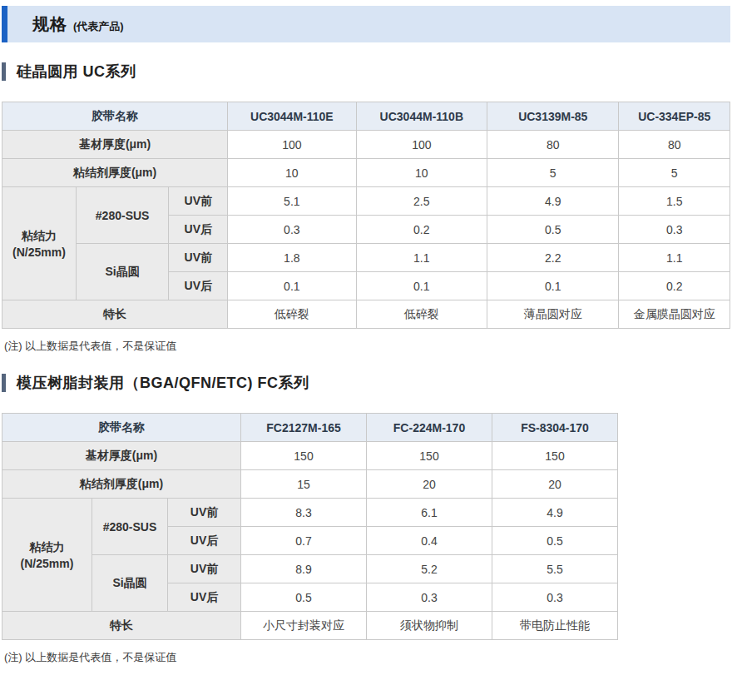  I want to click on table-row-si-uv-before: Si晶圆 UV前 1.8 1.1 2.2 1.1, so click(366, 258).